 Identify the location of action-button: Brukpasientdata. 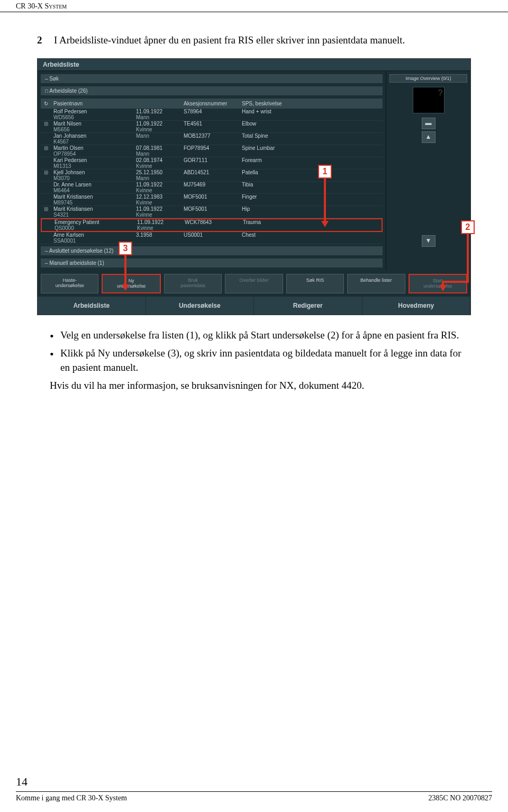
(193, 284).